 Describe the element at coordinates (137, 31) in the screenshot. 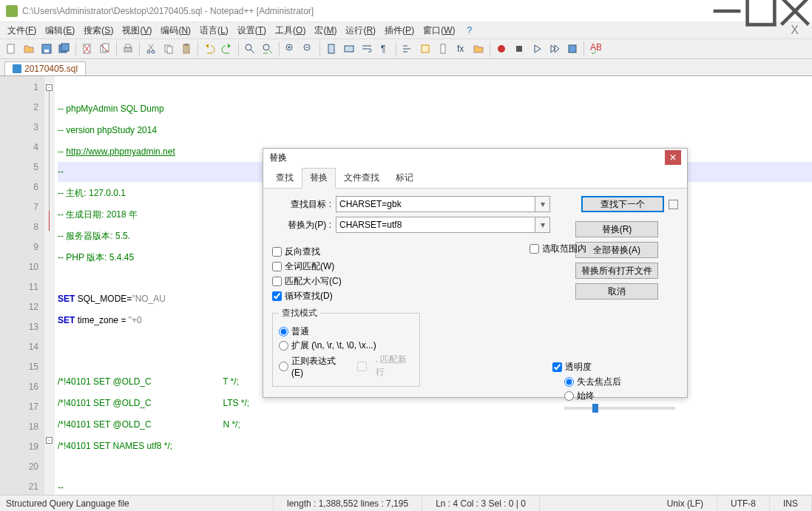

I see `menu-view: 视图(V)` at that location.